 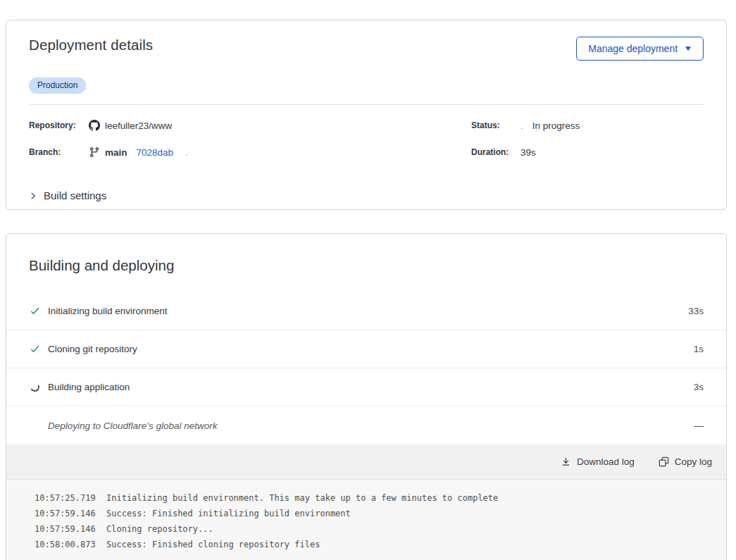 What do you see at coordinates (528, 152) in the screenshot?
I see `duration-value: 39s` at bounding box center [528, 152].